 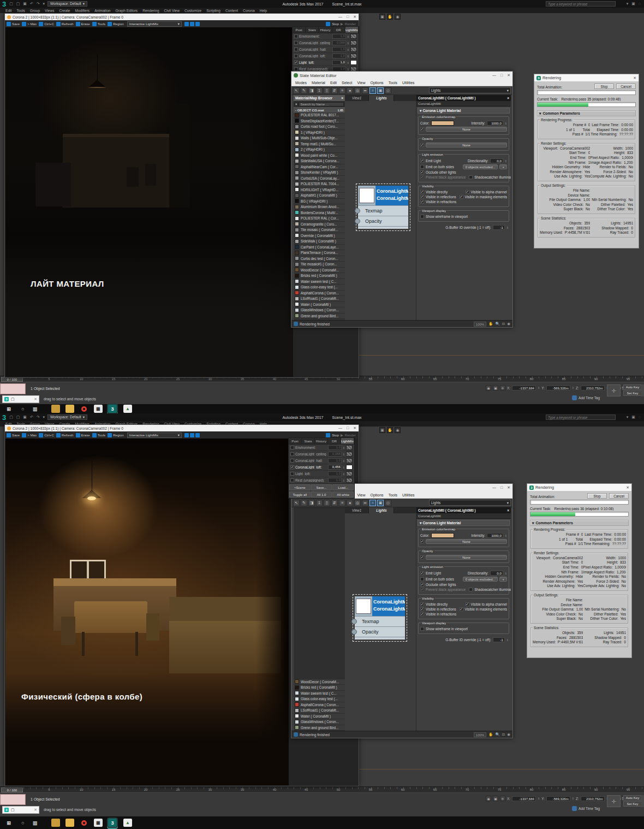 What do you see at coordinates (82, 790) in the screenshot?
I see `timeline-tick: 10` at bounding box center [82, 790].